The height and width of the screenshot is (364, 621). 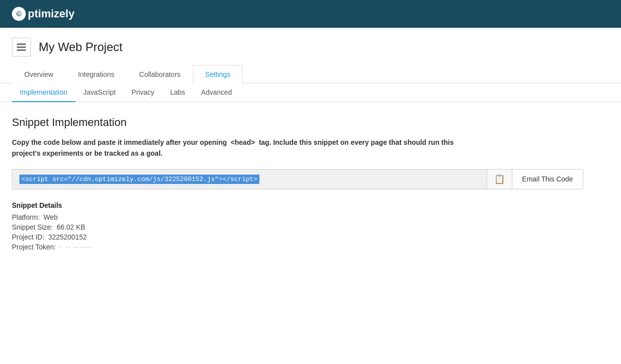 I want to click on tab-settings: Settings, so click(x=218, y=74).